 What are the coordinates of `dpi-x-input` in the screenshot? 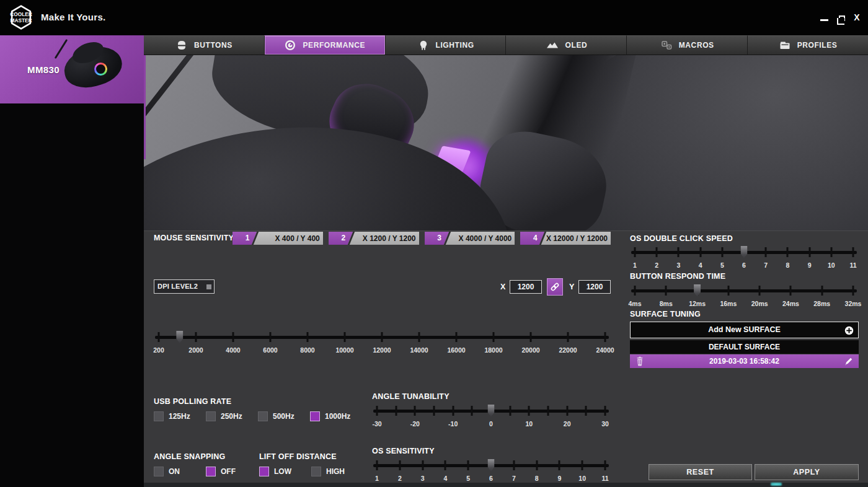 It's located at (526, 287).